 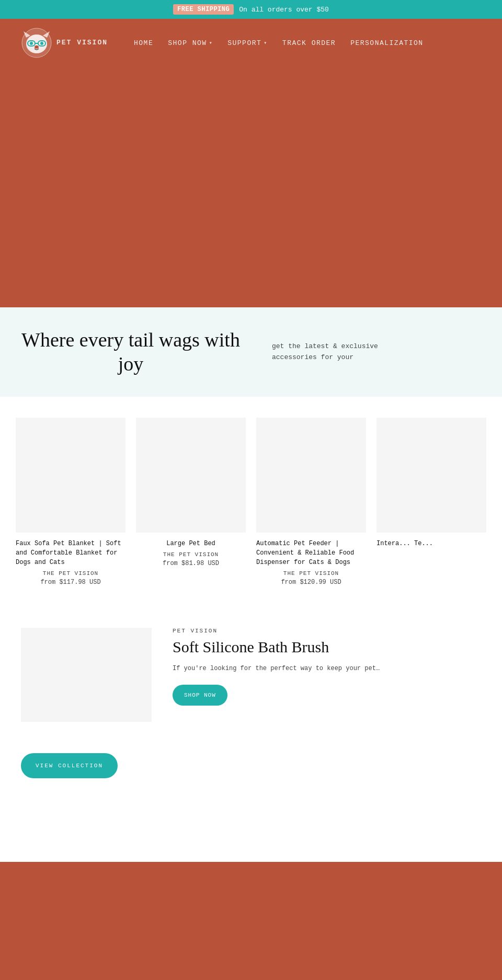 I want to click on product-price-3: from $120.99 USD, so click(x=311, y=582).